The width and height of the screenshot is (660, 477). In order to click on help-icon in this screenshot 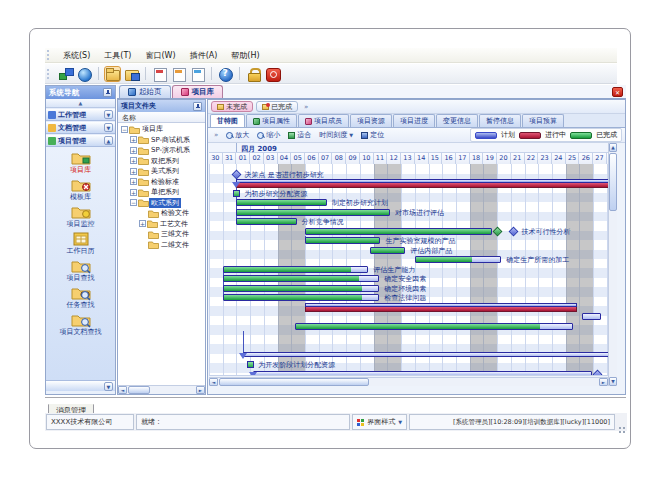, I will do `click(226, 74)`.